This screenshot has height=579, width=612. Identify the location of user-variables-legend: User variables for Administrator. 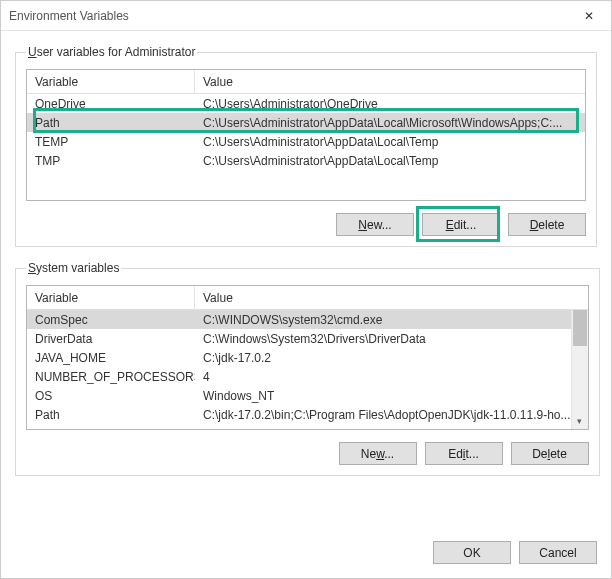
(112, 52).